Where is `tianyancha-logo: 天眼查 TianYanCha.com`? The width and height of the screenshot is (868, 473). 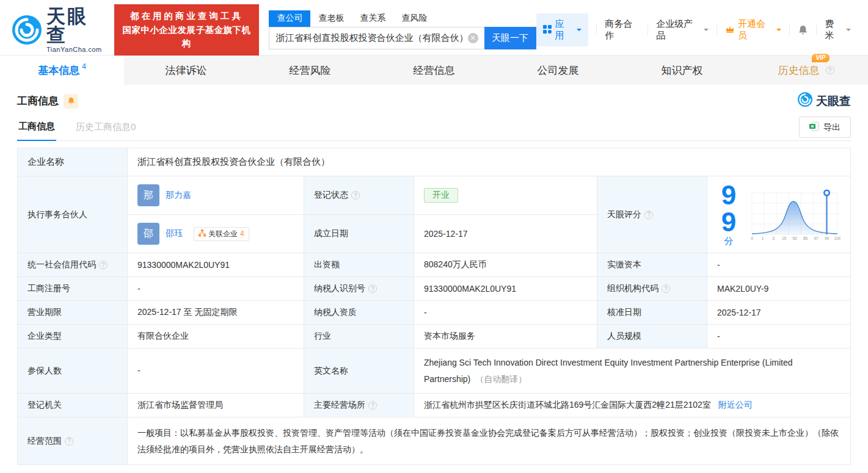 tianyancha-logo: 天眼查 TianYanCha.com is located at coordinates (59, 30).